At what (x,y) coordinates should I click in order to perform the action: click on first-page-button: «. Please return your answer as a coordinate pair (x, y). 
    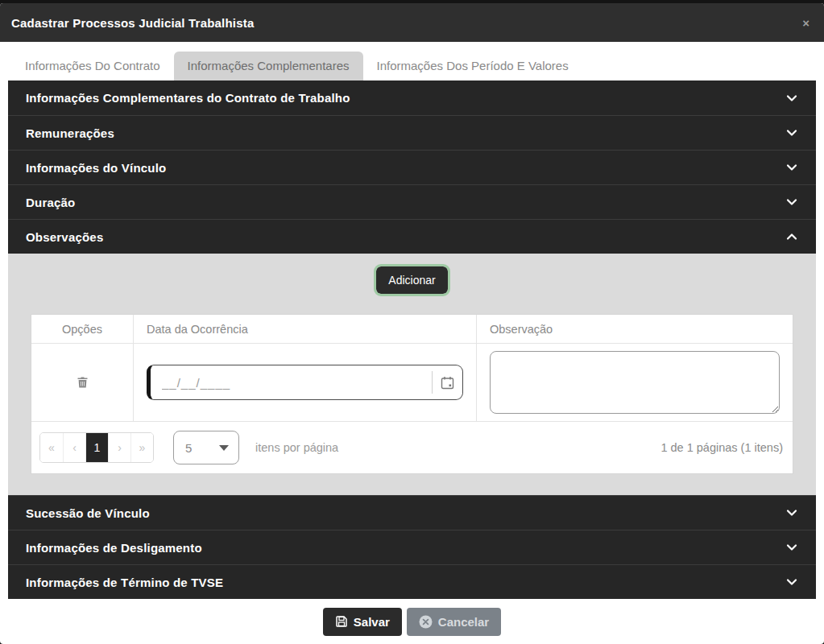
    Looking at the image, I should click on (52, 448).